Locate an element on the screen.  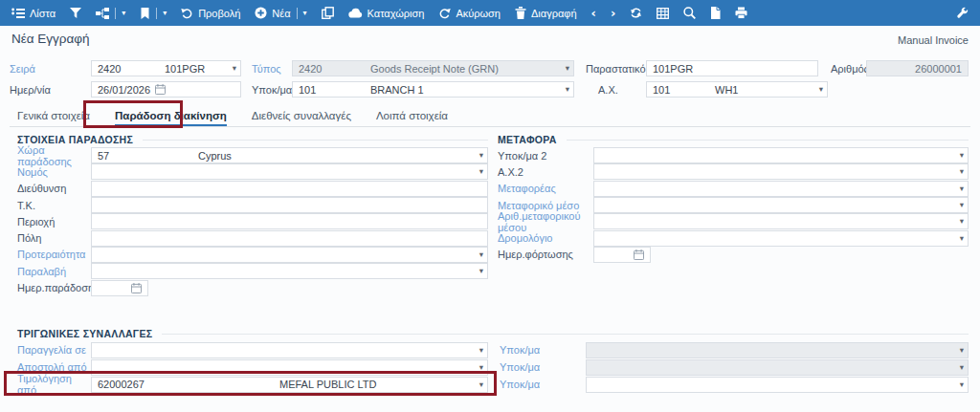
vehicle-number-label: Αριθ.μεταφορικού μέσου is located at coordinates (546, 222).